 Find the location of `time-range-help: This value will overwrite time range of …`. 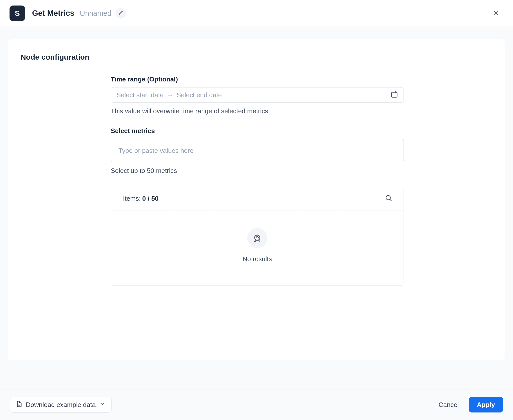

time-range-help: This value will overwrite time range of … is located at coordinates (257, 111).